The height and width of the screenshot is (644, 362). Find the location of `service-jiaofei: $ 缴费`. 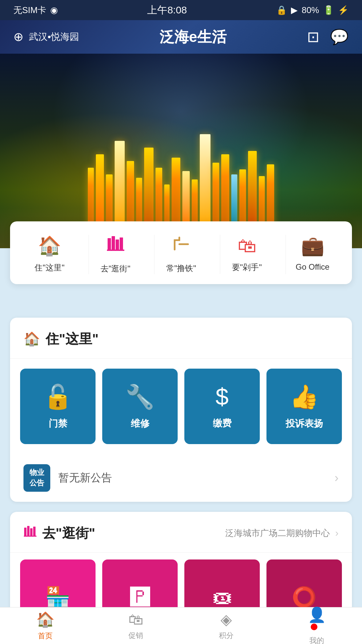

service-jiaofei: $ 缴费 is located at coordinates (222, 407).